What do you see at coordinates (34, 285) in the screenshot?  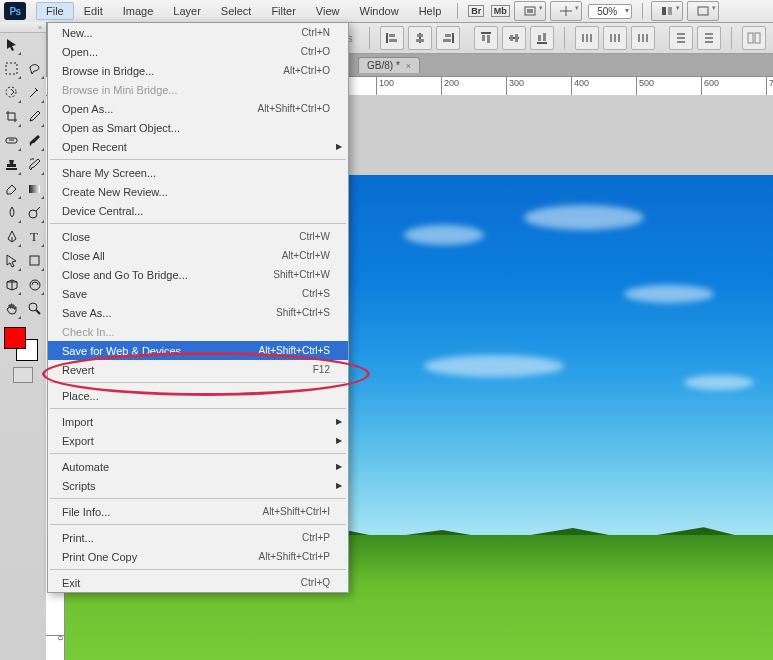 I see `3dcamera-tool-icon` at bounding box center [34, 285].